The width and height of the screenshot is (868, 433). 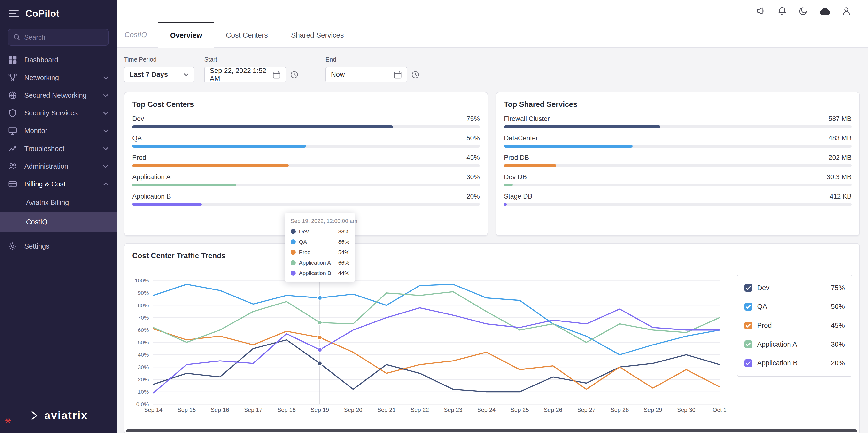 What do you see at coordinates (473, 177) in the screenshot?
I see `progress-value: 30%` at bounding box center [473, 177].